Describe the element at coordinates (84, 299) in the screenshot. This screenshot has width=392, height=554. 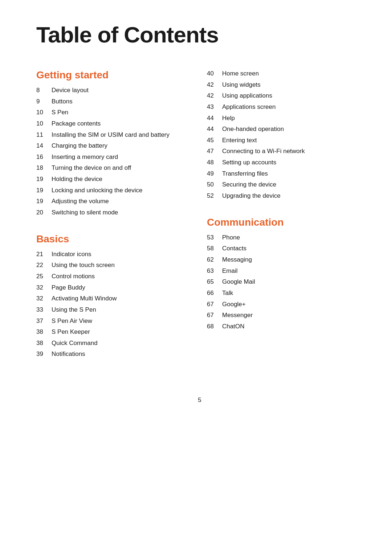
I see `toc-label: Activating Multi Window` at that location.